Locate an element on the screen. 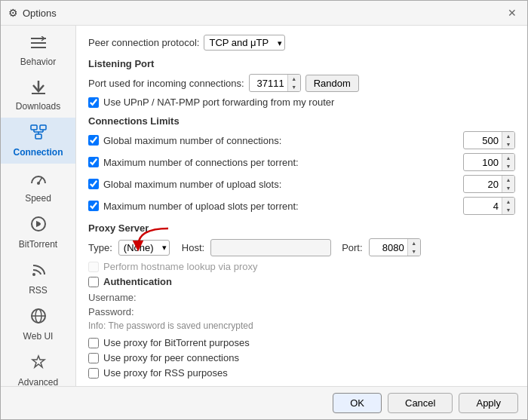 The height and width of the screenshot is (420, 528). use-proxy-peer-label: Use proxy for peer connections is located at coordinates (171, 357).